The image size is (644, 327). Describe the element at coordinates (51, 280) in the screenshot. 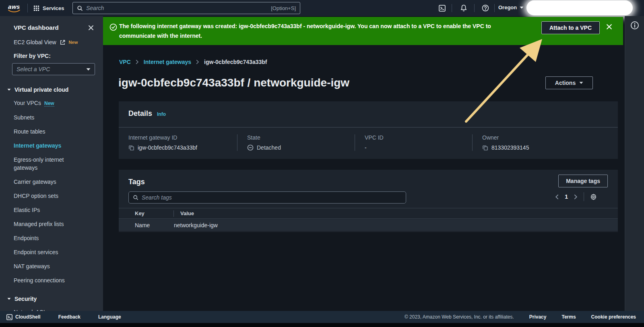

I see `sidebar-item-peering-connections: Peering connections` at that location.